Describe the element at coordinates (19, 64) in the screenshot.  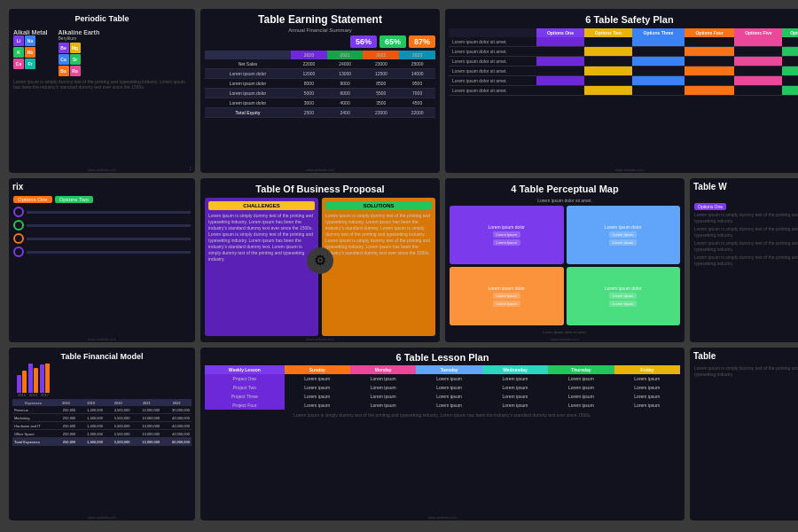
I see `element-cs: Cs` at that location.